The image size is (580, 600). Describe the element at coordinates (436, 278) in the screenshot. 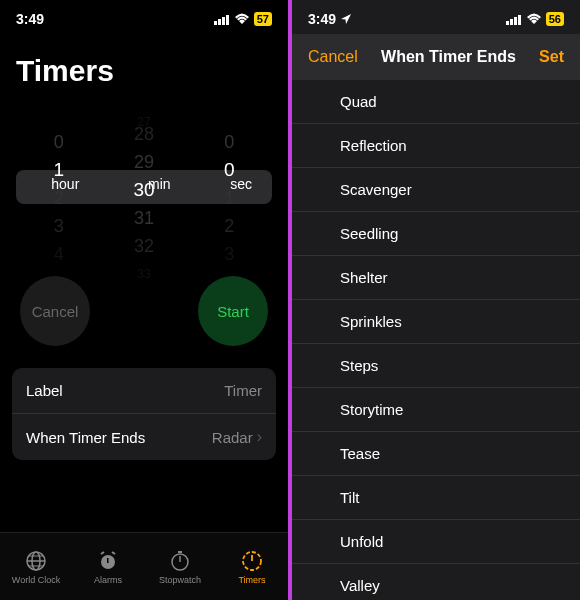

I see `sound-item: Shelter` at that location.